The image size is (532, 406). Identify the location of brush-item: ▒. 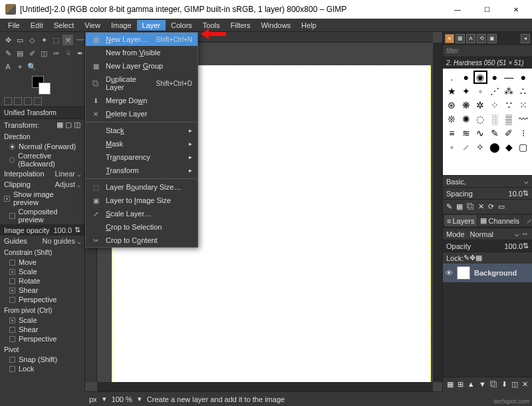
(509, 119).